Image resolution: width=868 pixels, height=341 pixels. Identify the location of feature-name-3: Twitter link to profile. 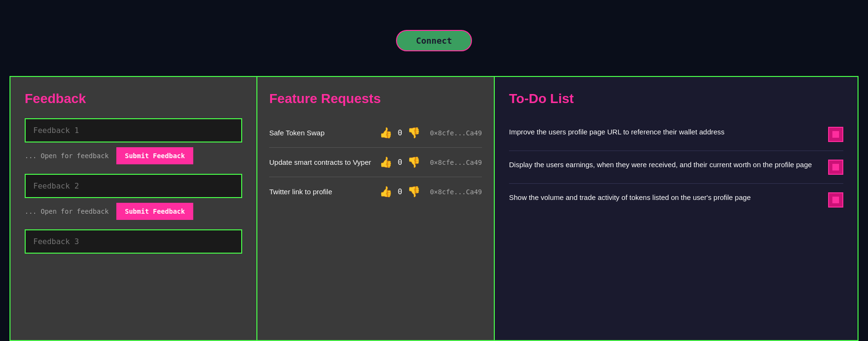
(322, 192).